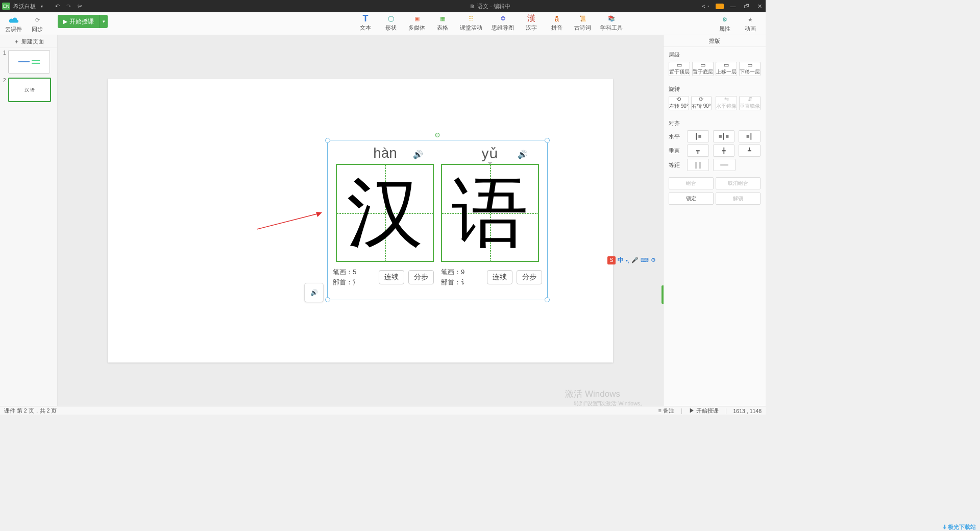 The image size is (980, 531). What do you see at coordinates (703, 72) in the screenshot?
I see `lbl: 置于底层` at bounding box center [703, 72].